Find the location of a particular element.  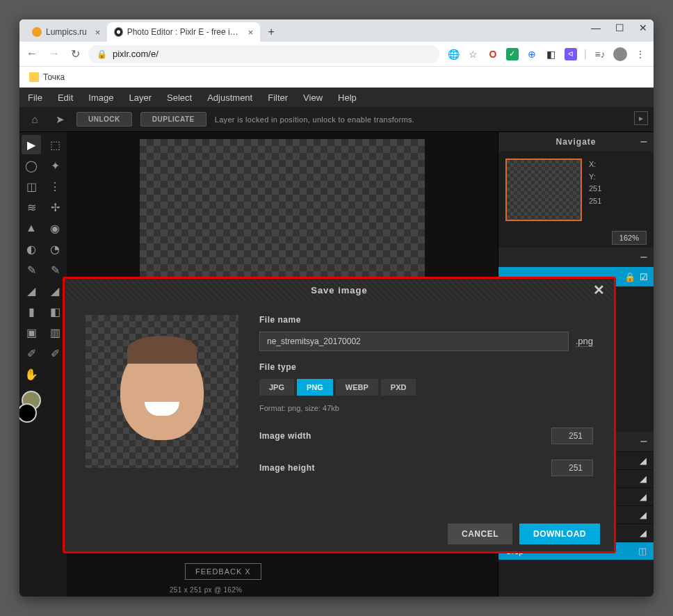

tool-icon: ▥ is located at coordinates (55, 332).